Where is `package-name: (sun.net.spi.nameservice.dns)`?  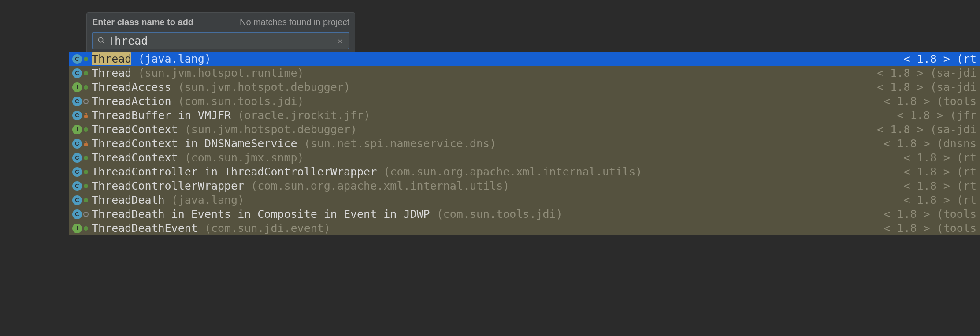 package-name: (sun.net.spi.nameservice.dns) is located at coordinates (400, 144).